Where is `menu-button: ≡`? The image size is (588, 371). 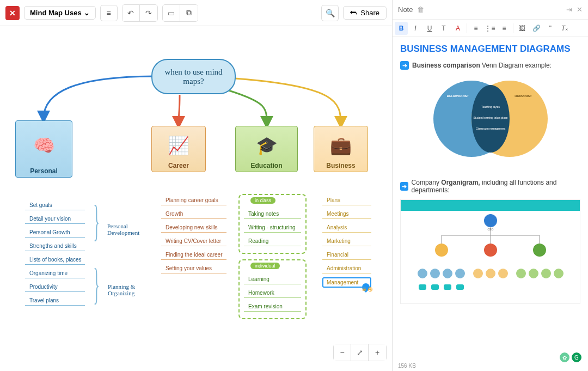 menu-button: ≡ is located at coordinates (109, 13).